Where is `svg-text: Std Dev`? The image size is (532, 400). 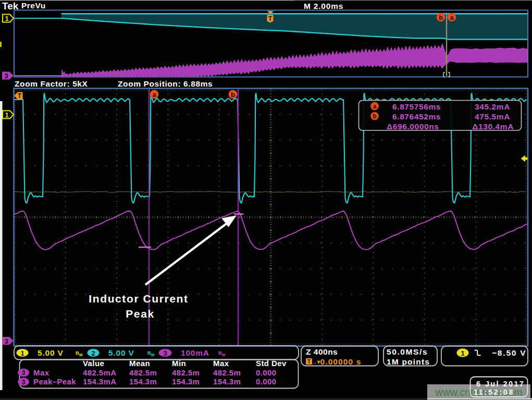
svg-text: Std Dev is located at coordinates (271, 363).